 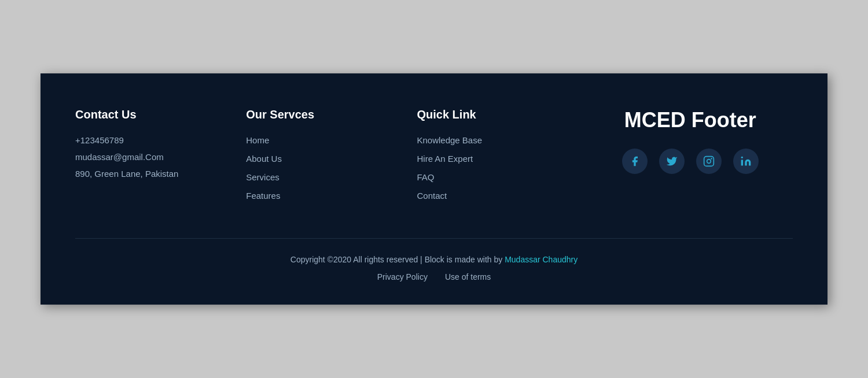 I want to click on footer-links: Privacy Policy Use of terms, so click(x=434, y=277).